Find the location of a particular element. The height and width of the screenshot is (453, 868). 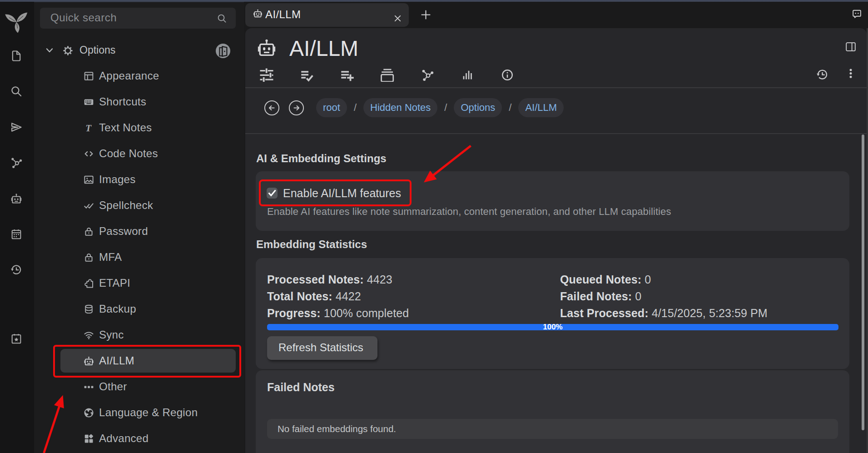

svg-text: T is located at coordinates (89, 128).